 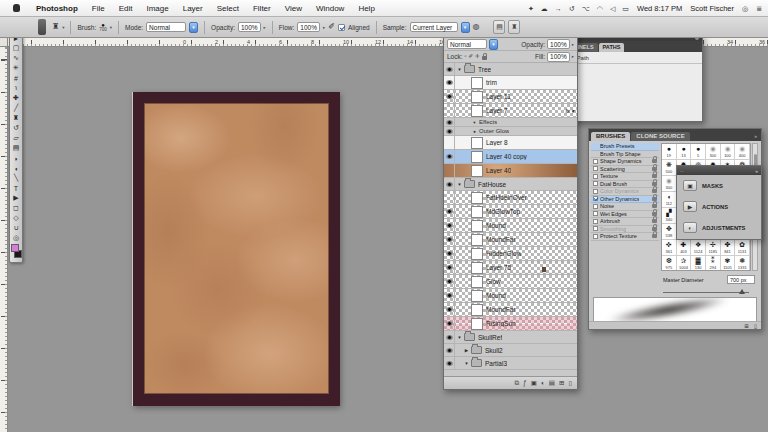 What do you see at coordinates (746, 326) in the screenshot?
I see `brush-footer-icon: ⊞` at bounding box center [746, 326].